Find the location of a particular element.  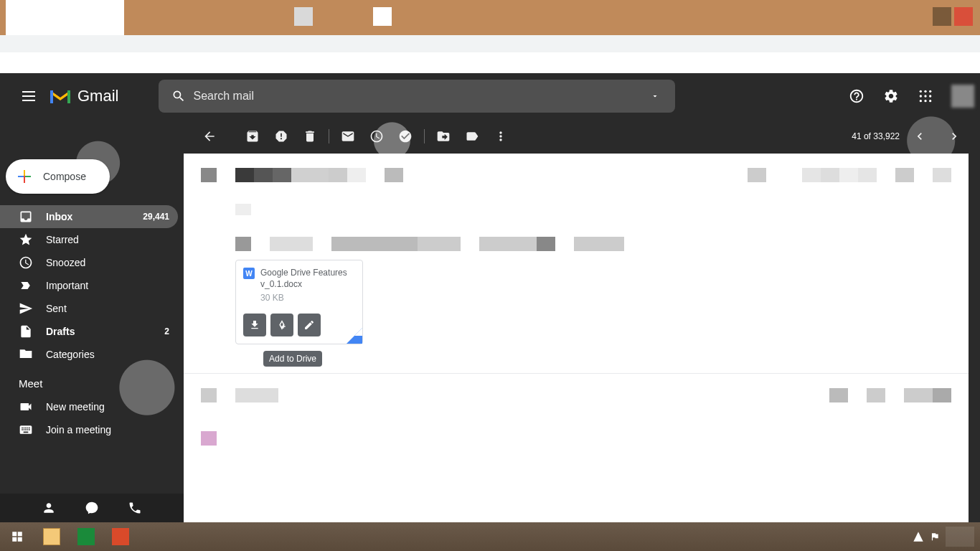

sidebar-item-join-meeting: Join a meeting is located at coordinates (89, 430).